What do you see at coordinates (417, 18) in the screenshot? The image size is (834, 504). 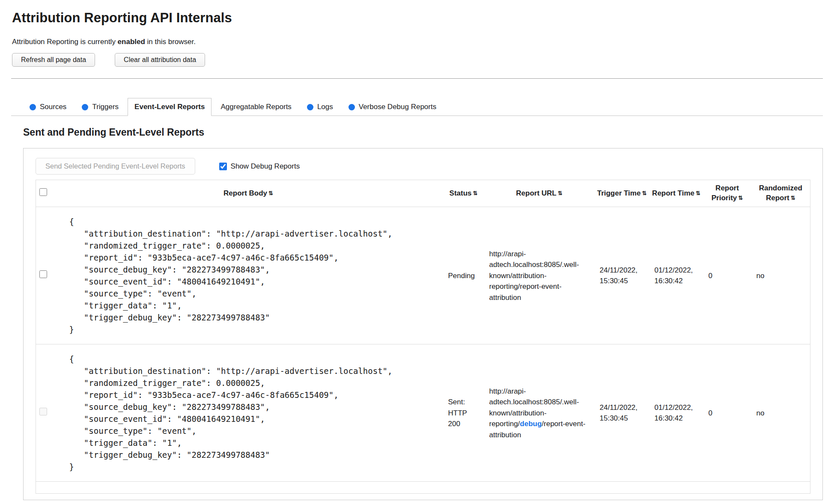 I see `page-title: Attribution Reporting API Internals` at bounding box center [417, 18].